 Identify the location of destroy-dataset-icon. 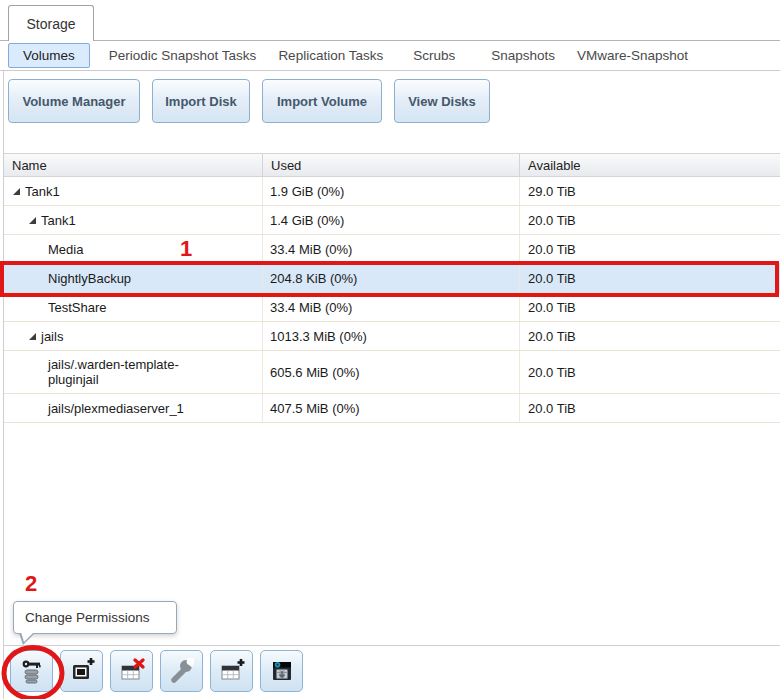
(132, 671).